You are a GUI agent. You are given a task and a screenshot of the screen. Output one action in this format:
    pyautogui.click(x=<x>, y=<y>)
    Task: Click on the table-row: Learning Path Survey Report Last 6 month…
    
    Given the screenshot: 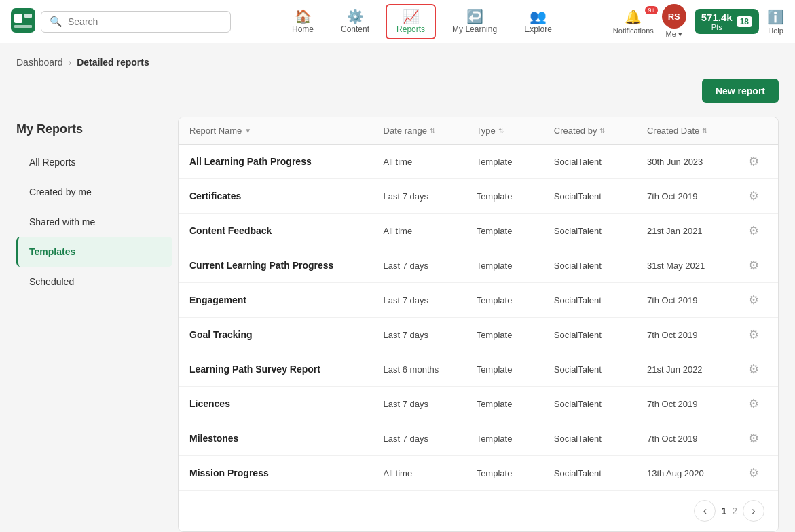 What is the action you would take?
    pyautogui.click(x=478, y=369)
    